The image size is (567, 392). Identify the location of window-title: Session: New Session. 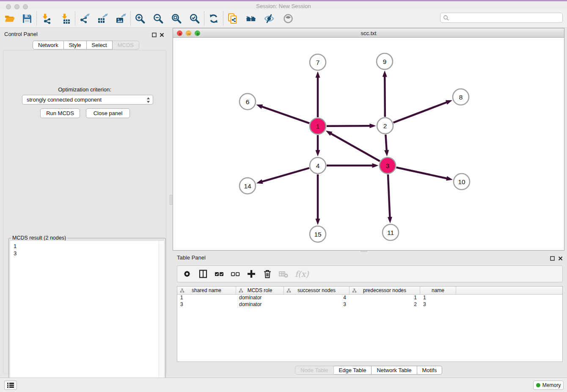
(284, 6).